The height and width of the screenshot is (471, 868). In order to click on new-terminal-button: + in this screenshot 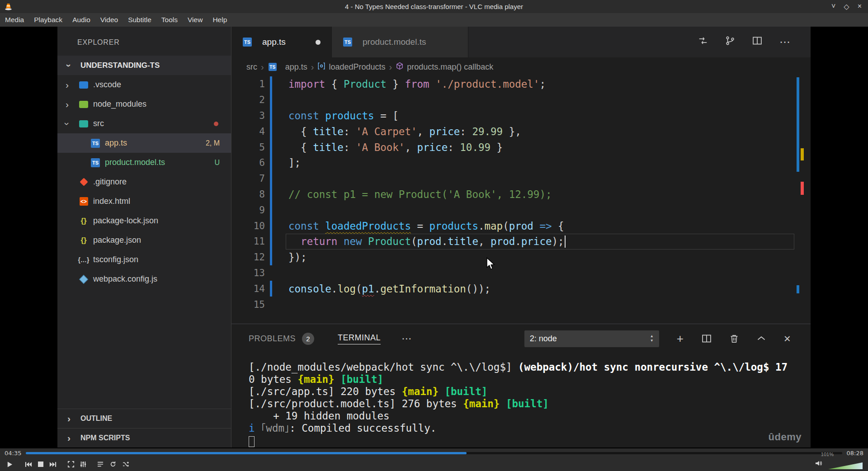, I will do `click(680, 339)`.